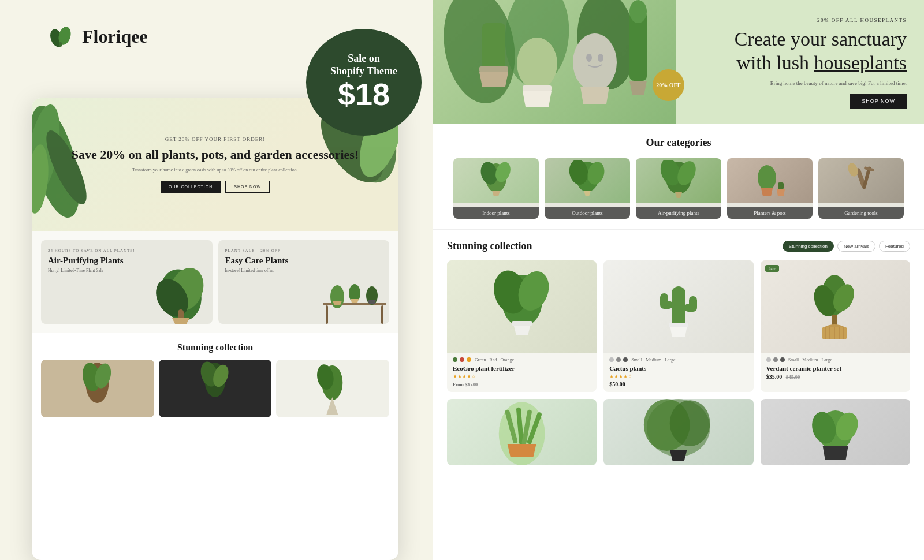 The image size is (924, 560). Describe the element at coordinates (835, 368) in the screenshot. I see `product-verdant-name: Verdant ceramic planter set` at that location.